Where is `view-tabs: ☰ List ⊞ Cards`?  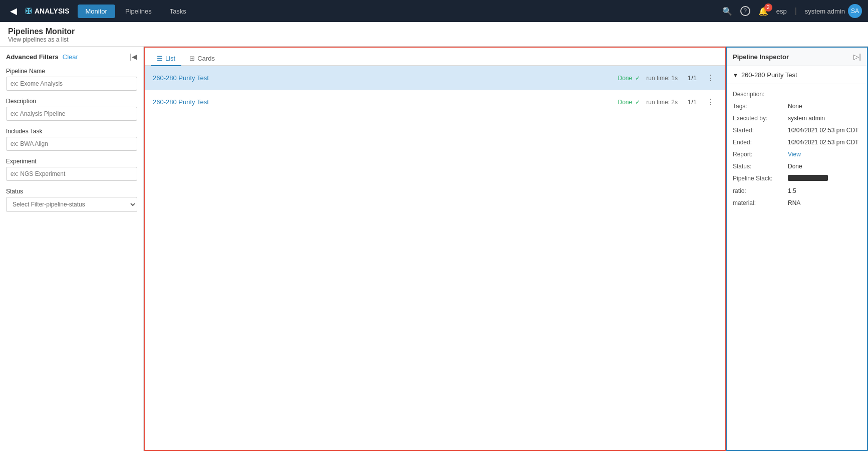 view-tabs: ☰ List ⊞ Cards is located at coordinates (435, 57).